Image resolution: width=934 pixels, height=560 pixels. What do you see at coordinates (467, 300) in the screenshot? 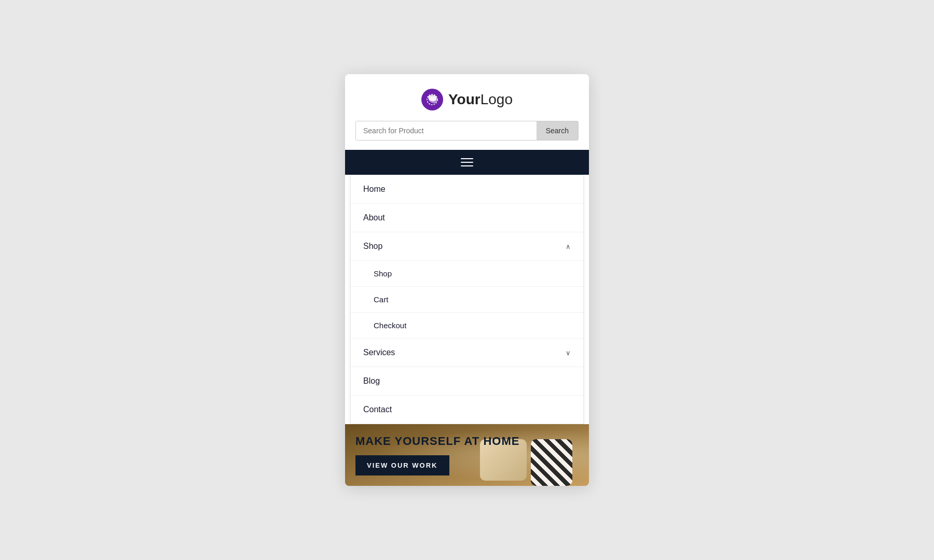
I see `dropdown-menu: Home About Shop ∧ Shop Cart Checkout Ser…` at bounding box center [467, 300].